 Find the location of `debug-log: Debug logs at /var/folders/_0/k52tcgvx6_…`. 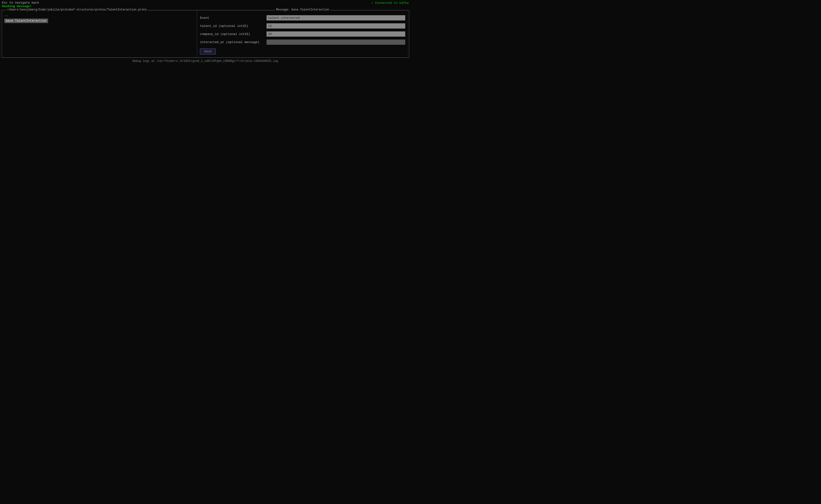

debug-log: Debug logs at /var/folders/_0/k52tcgvx6_… is located at coordinates (205, 61).